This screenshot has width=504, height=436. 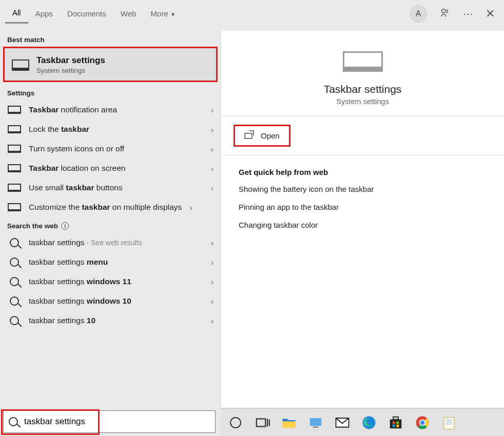 What do you see at coordinates (490, 14) in the screenshot?
I see `close-icon: ✕` at bounding box center [490, 14].